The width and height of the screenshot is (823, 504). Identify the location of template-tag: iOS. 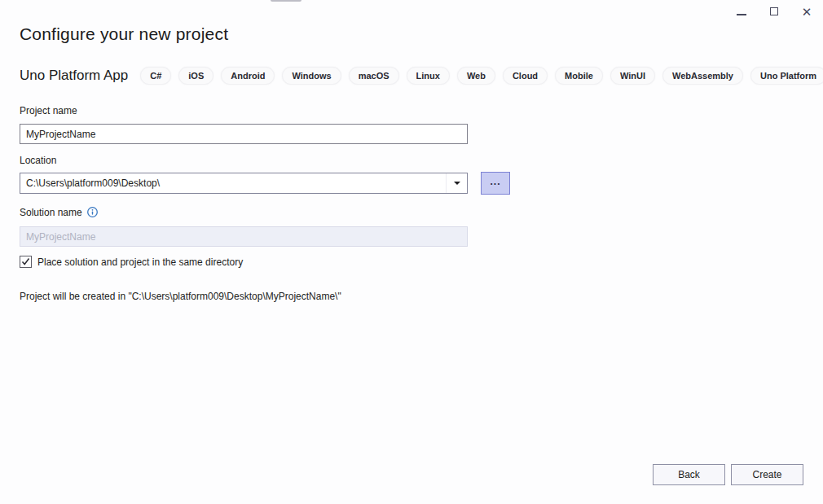
(196, 76).